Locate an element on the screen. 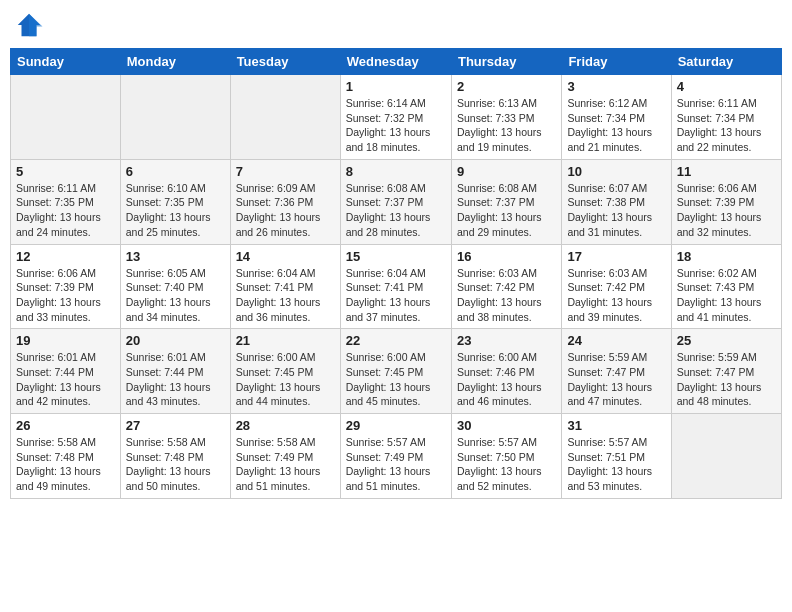 Image resolution: width=792 pixels, height=612 pixels. weekday-header: Friday is located at coordinates (616, 62).